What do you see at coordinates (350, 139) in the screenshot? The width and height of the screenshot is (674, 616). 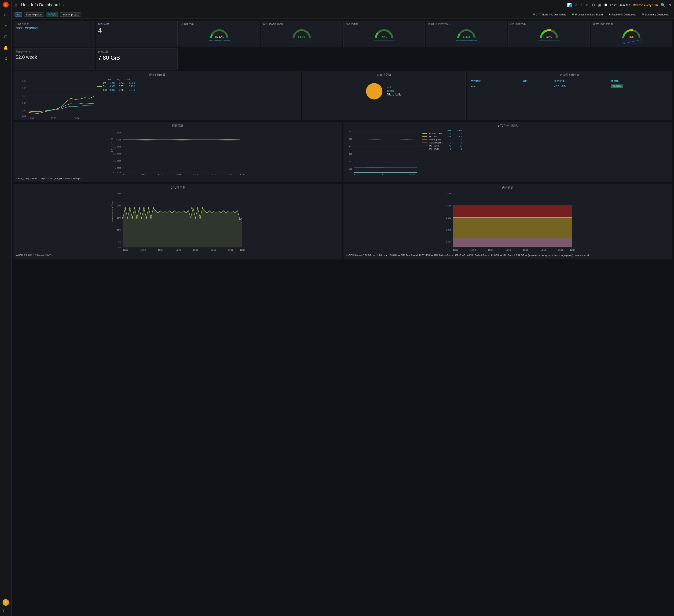 I see `svg-text: 500` at bounding box center [350, 139].